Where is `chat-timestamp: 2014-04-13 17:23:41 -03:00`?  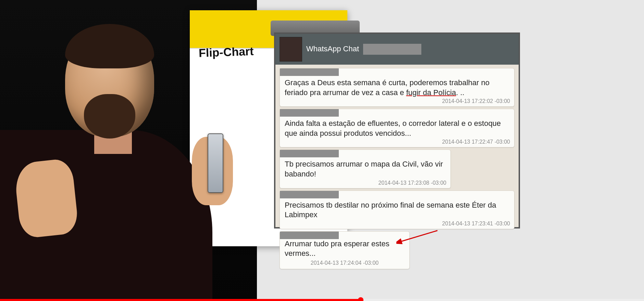 chat-timestamp: 2014-04-13 17:23:41 -03:00 is located at coordinates (476, 224).